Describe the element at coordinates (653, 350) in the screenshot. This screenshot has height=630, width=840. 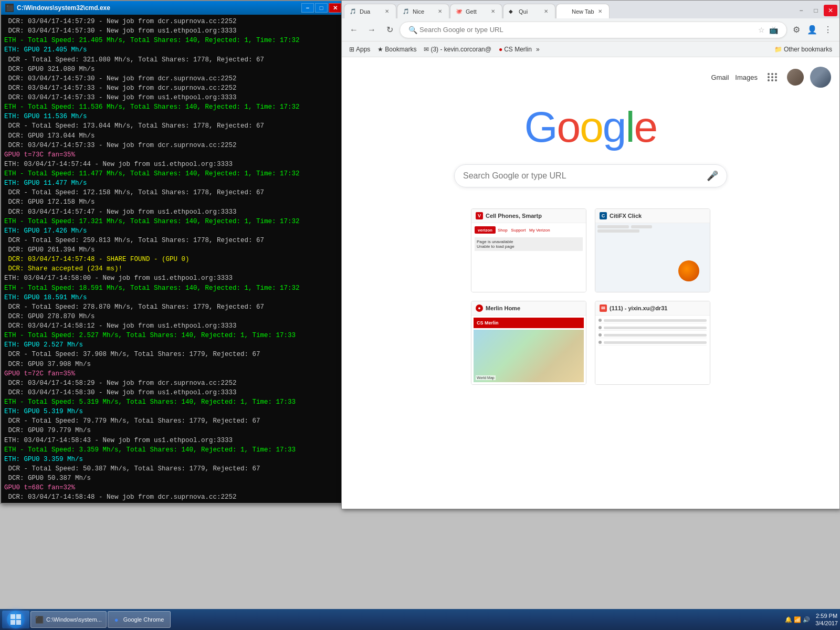
I see `email-preview-content` at that location.